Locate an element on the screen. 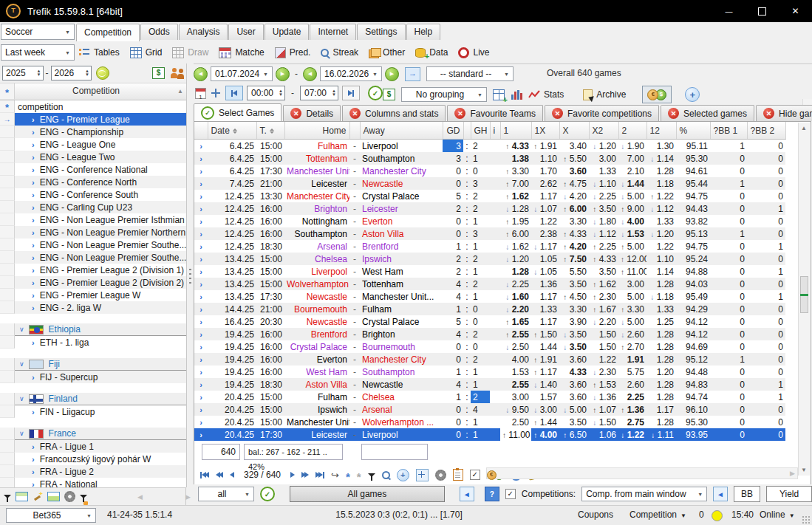  panel-splitter is located at coordinates (191, 275).